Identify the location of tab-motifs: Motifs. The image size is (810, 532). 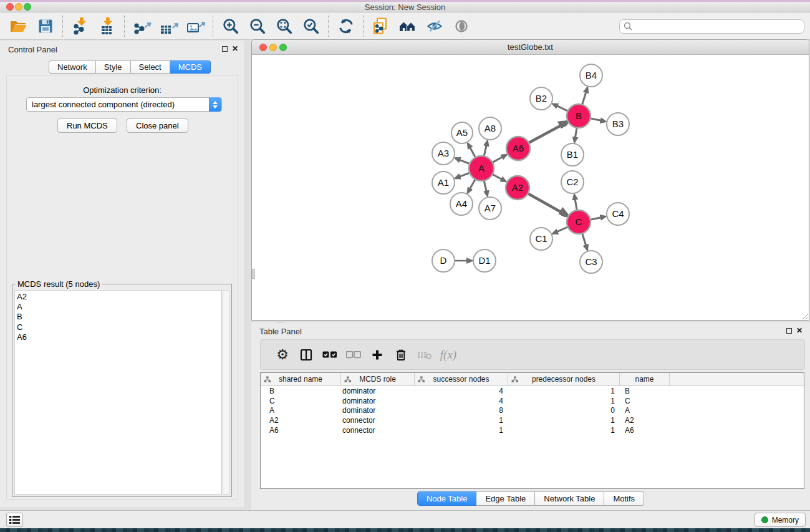
(624, 499).